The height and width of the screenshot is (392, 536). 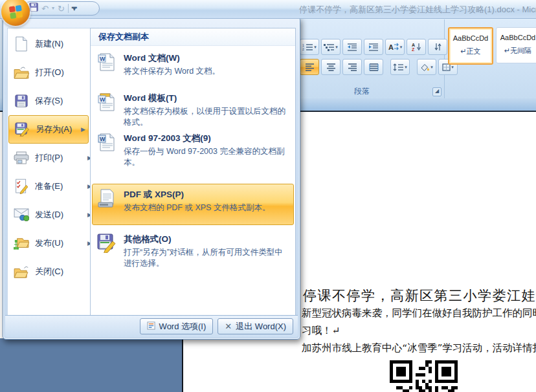 I want to click on style-name: ↵正文, so click(x=471, y=52).